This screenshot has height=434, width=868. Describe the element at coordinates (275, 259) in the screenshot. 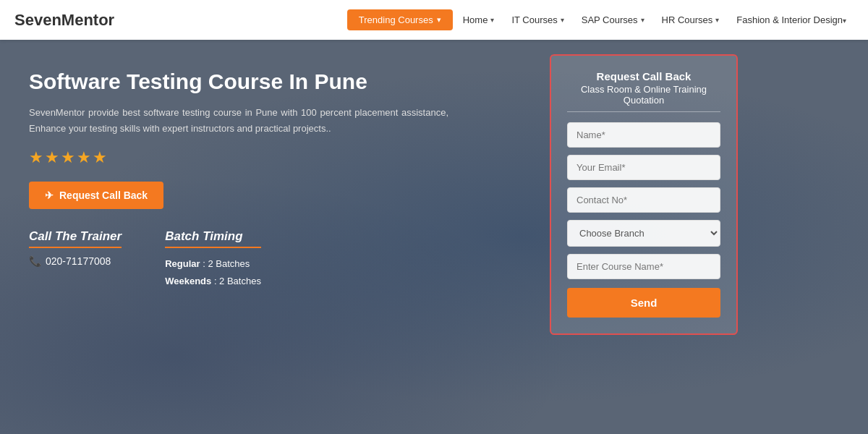

I see `info-row: Call The Trainer 📞 020-71177008 Batch Ti…` at that location.